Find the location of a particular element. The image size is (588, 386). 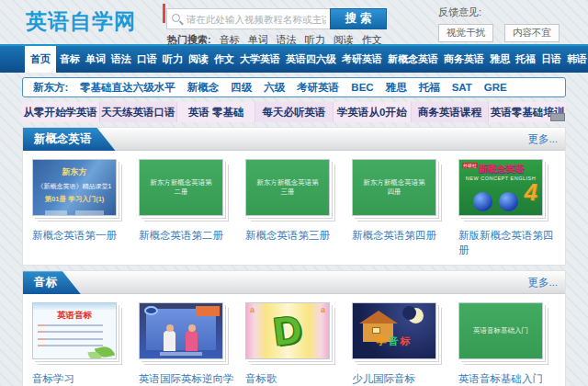

subnav-link: GRE is located at coordinates (496, 87).